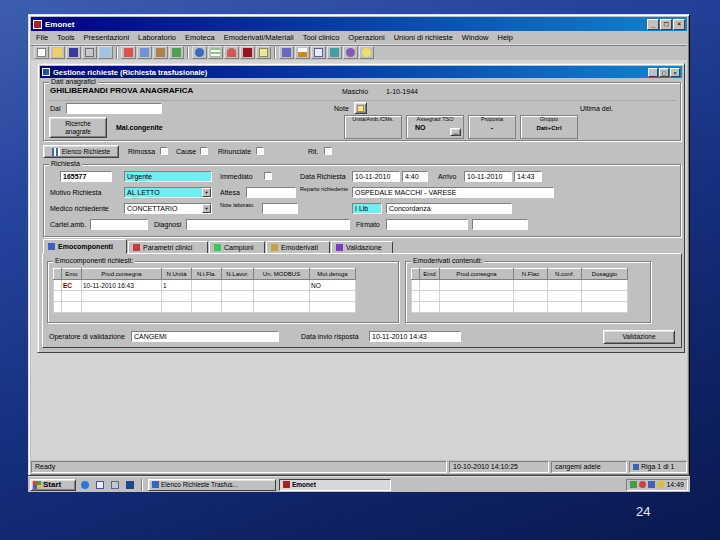 This screenshot has height=540, width=720. I want to click on menu-help: Help, so click(506, 38).